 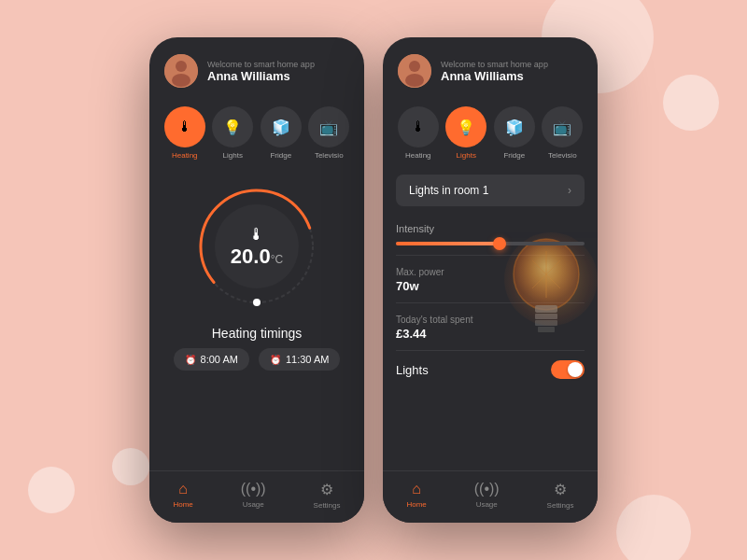 I want to click on tv-icon-p2: 📺, so click(x=562, y=127).